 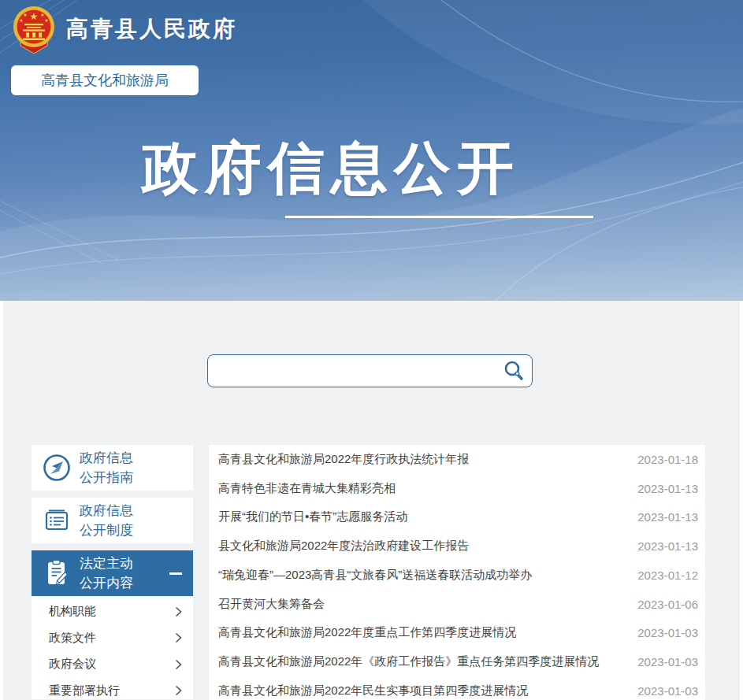 I want to click on sidebar-item-disclosure-guide: 政府信息 公开指南, so click(x=112, y=468).